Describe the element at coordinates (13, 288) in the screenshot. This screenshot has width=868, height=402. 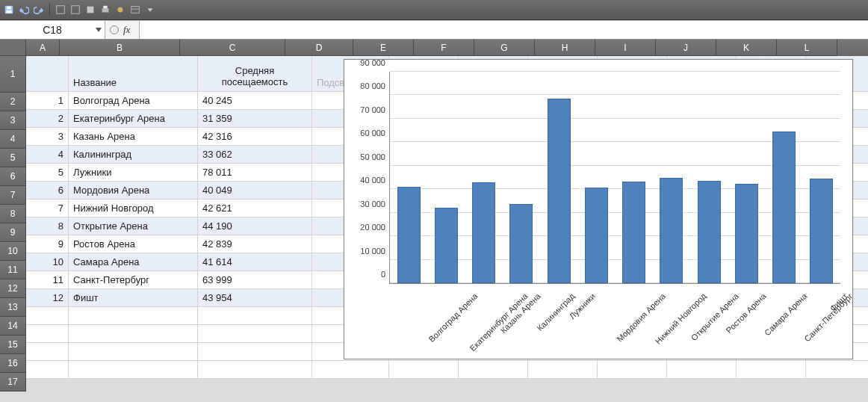
I see `row-header: 12` at that location.